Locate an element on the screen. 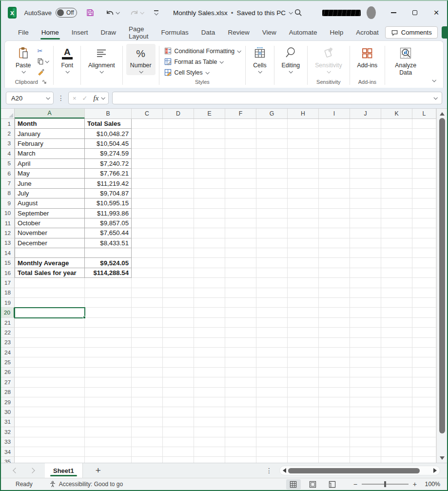  zoom-slider is located at coordinates (385, 484).